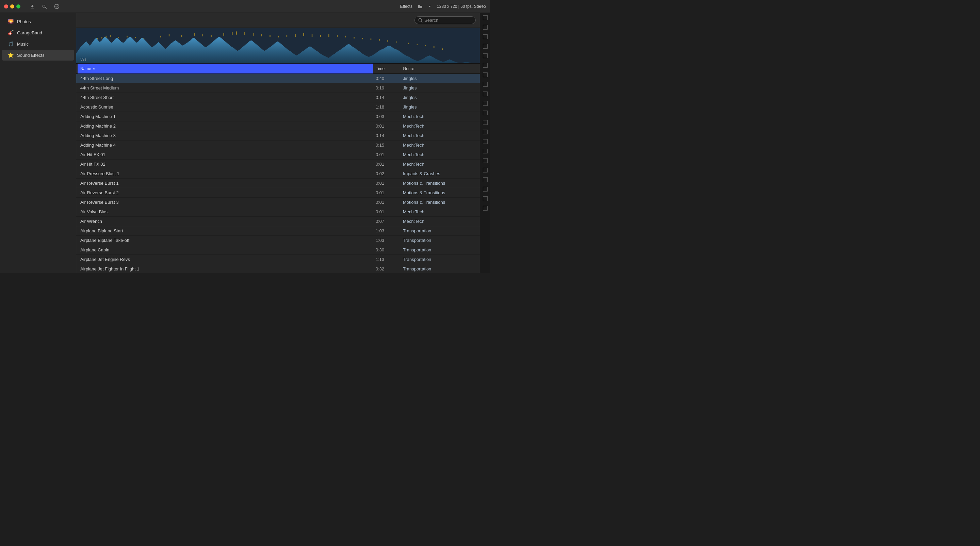 Image resolution: width=980 pixels, height=546 pixels. I want to click on cell-name: Adding Machine 2, so click(225, 126).